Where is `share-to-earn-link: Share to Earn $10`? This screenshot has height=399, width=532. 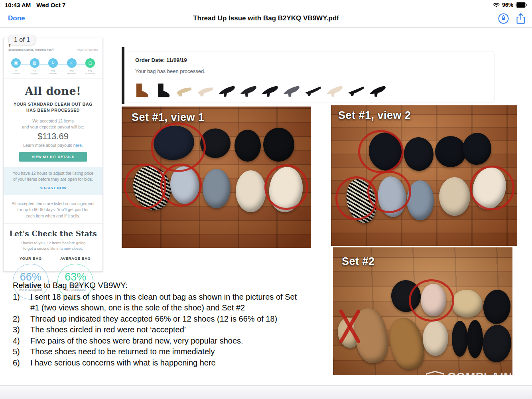
share-to-earn-link: Share to Earn $10 is located at coordinates (88, 50).